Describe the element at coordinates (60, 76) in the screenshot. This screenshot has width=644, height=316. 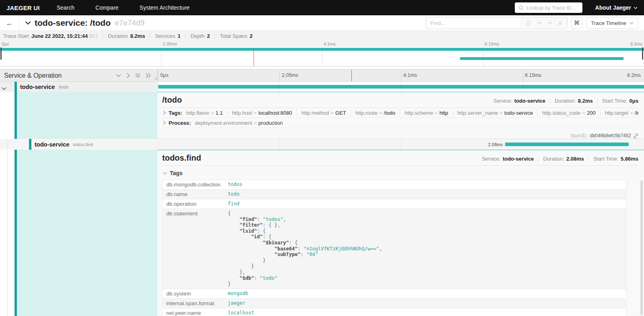
I see `service-operation-header: Service & Operation` at that location.